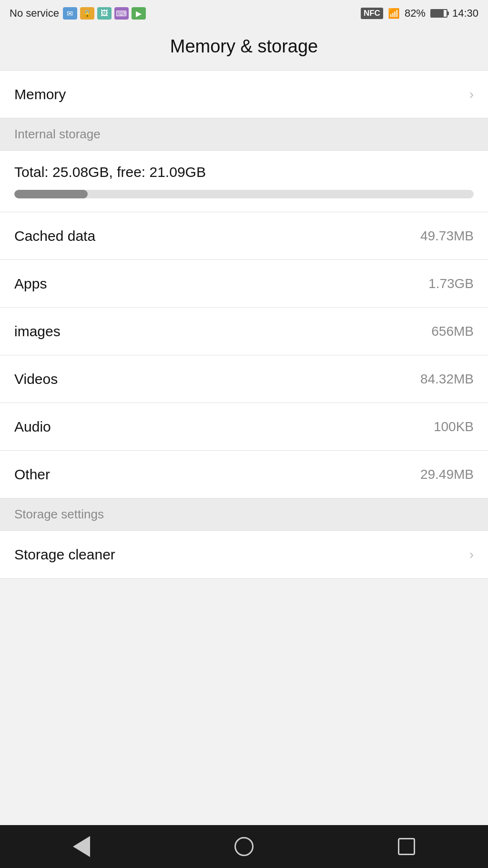 The height and width of the screenshot is (868, 488). Describe the element at coordinates (415, 13) in the screenshot. I see `battery-percent: 82%` at that location.